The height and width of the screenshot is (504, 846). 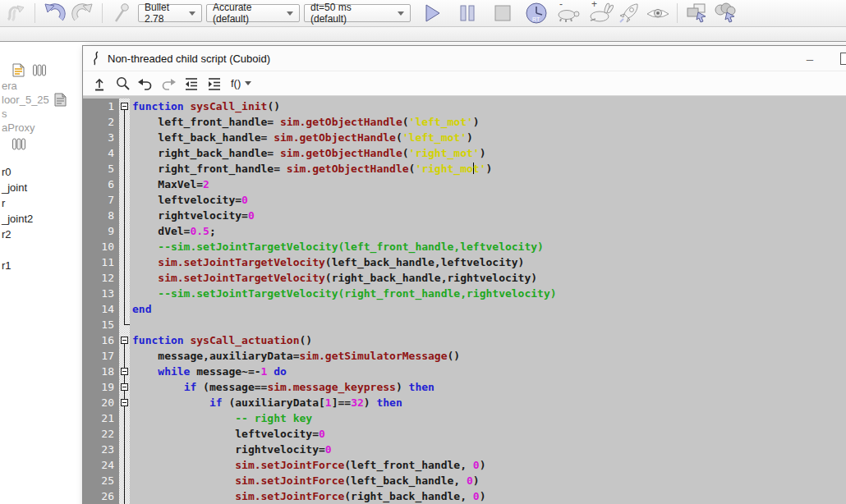 I want to click on hierarchy-item-aProxy: aProxy, so click(x=41, y=128).